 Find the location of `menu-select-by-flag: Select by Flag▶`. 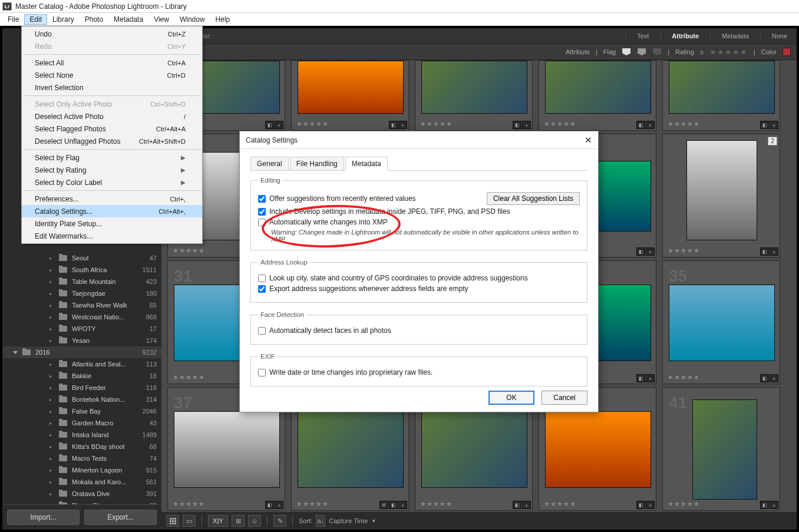

menu-select-by-flag: Select by Flag▶ is located at coordinates (112, 158).